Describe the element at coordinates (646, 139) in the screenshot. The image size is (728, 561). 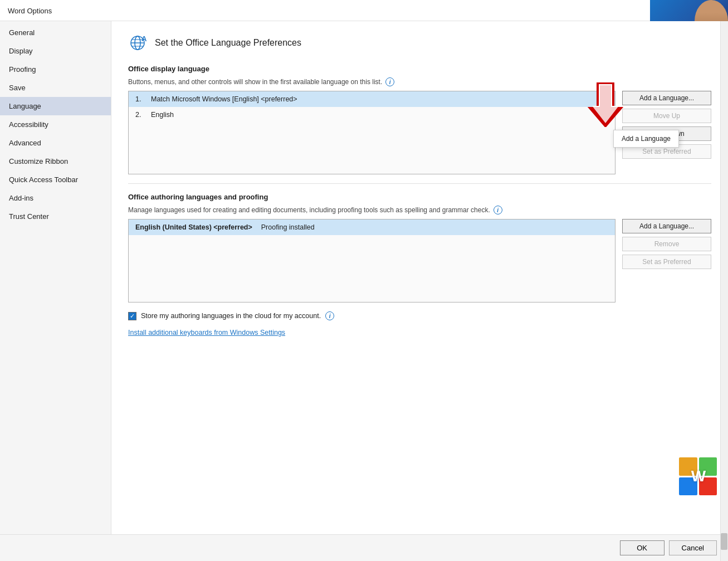
I see `add-language-tooltip: Add a Language` at that location.